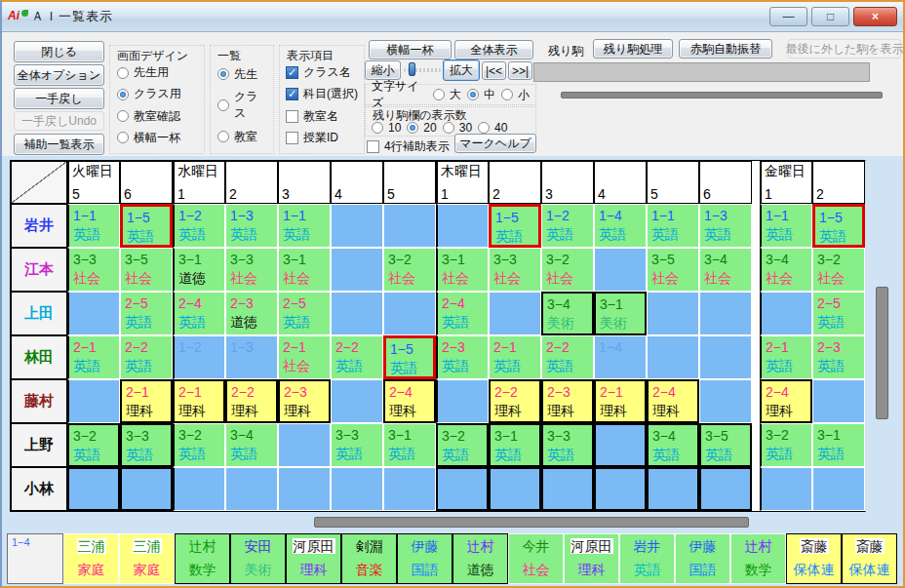 This screenshot has height=588, width=905. What do you see at coordinates (304, 314) in the screenshot?
I see `timetable-cell: 2−5英語` at bounding box center [304, 314].